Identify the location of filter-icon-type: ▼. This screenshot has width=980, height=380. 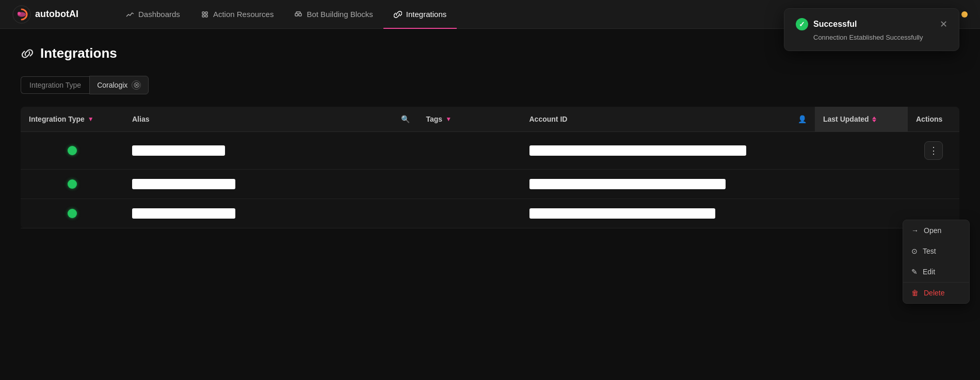
(91, 119).